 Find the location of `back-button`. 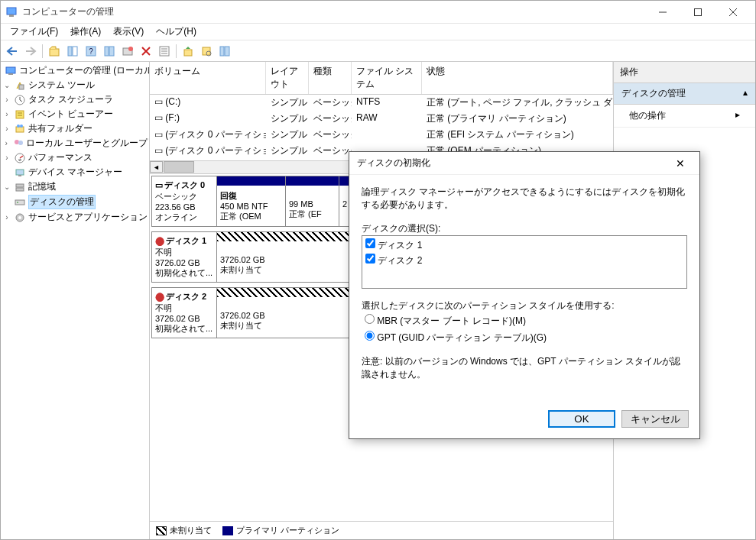

back-button is located at coordinates (12, 51).